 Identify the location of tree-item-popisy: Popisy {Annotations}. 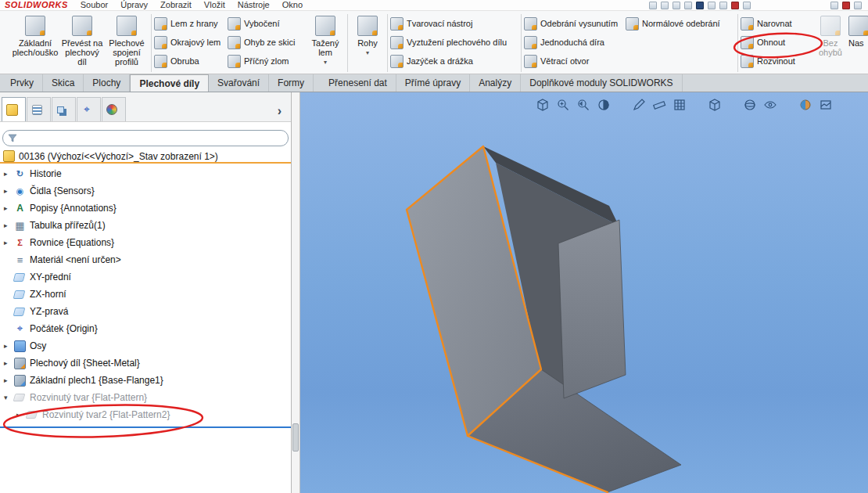
(145, 208).